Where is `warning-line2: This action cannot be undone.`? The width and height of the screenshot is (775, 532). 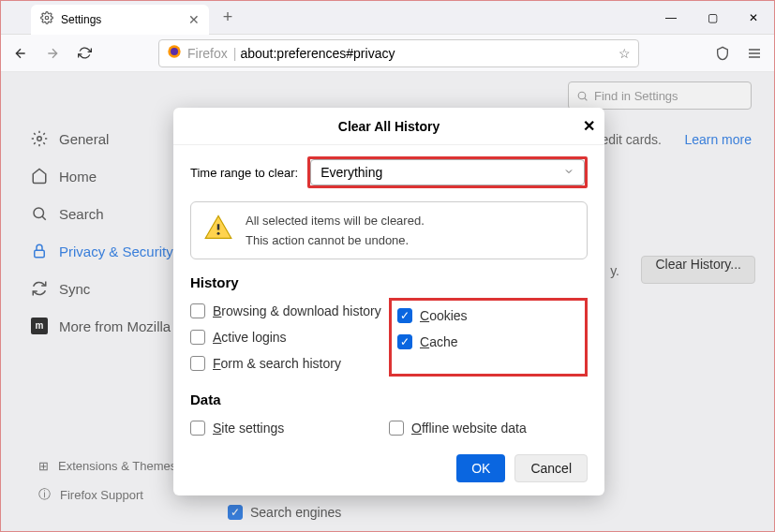
warning-line2: This action cannot be undone. is located at coordinates (335, 240).